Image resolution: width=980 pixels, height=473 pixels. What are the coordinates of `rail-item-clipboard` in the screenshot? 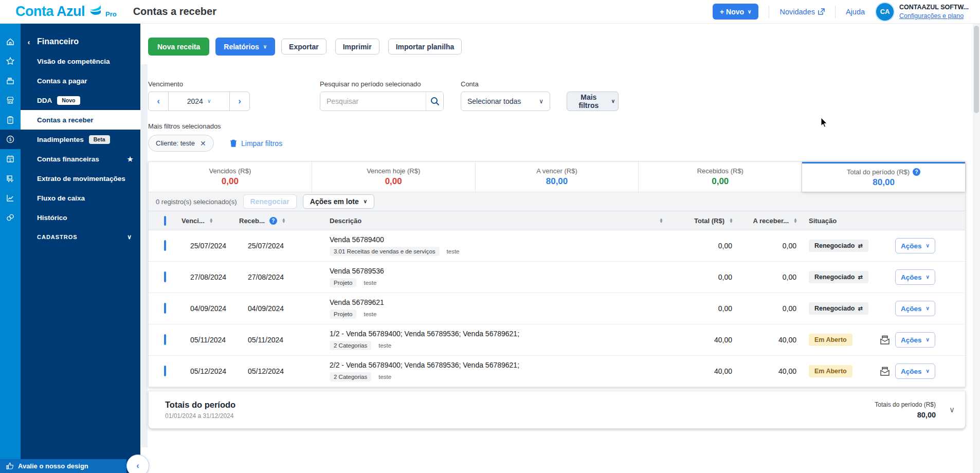 It's located at (10, 120).